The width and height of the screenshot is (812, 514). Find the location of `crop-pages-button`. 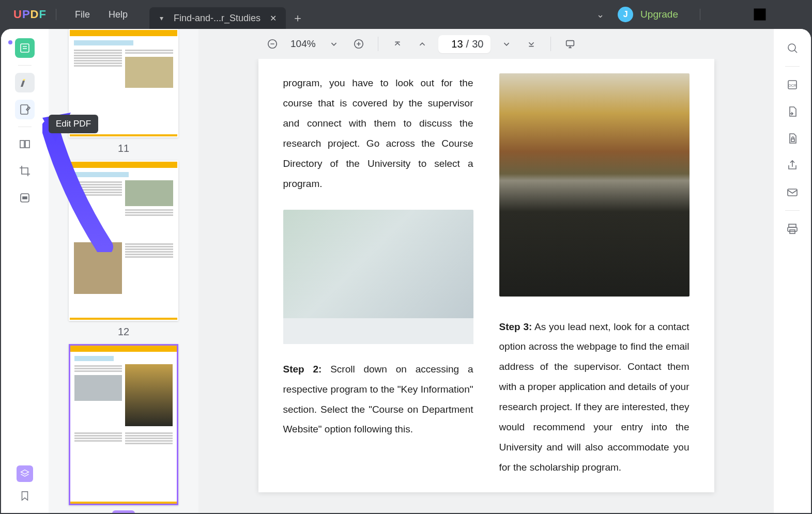

crop-pages-button is located at coordinates (25, 171).